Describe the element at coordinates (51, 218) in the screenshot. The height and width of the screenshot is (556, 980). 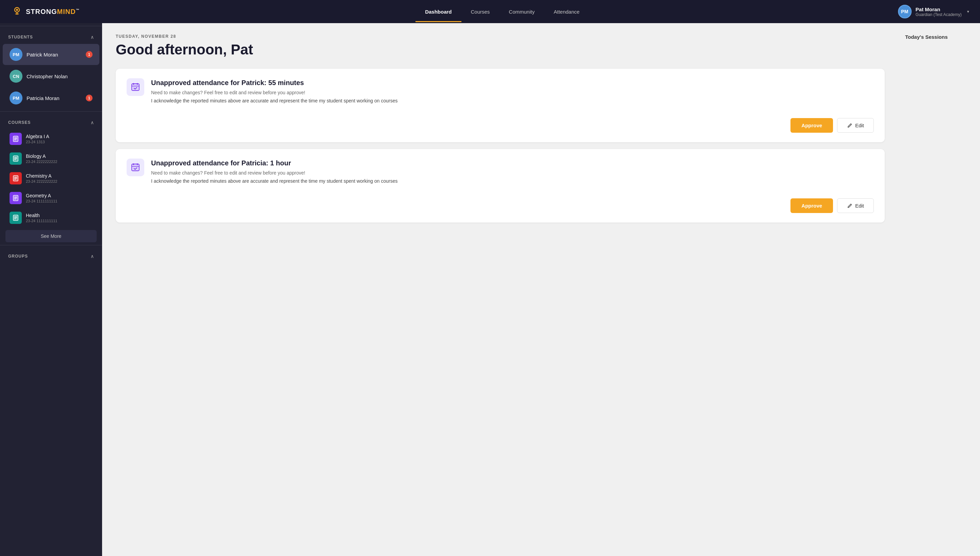
I see `course-item-health: Health 23-24 1111111111` at that location.